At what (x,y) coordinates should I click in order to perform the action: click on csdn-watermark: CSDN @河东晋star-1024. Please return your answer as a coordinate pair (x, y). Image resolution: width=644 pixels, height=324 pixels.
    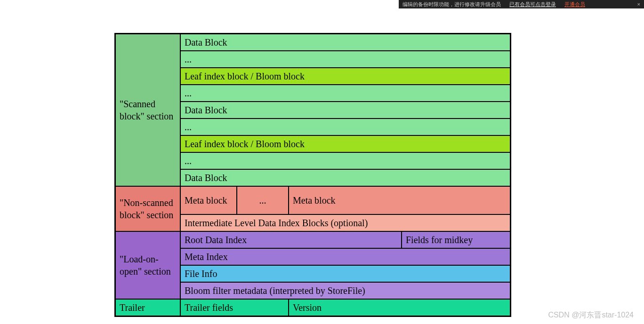
    Looking at the image, I should click on (591, 315).